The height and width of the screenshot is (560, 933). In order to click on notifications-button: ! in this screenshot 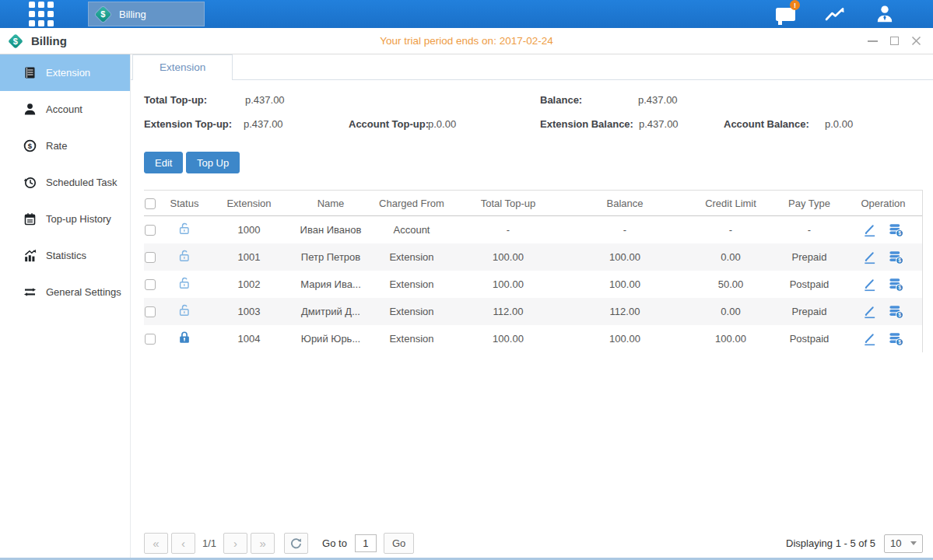, I will do `click(785, 14)`.